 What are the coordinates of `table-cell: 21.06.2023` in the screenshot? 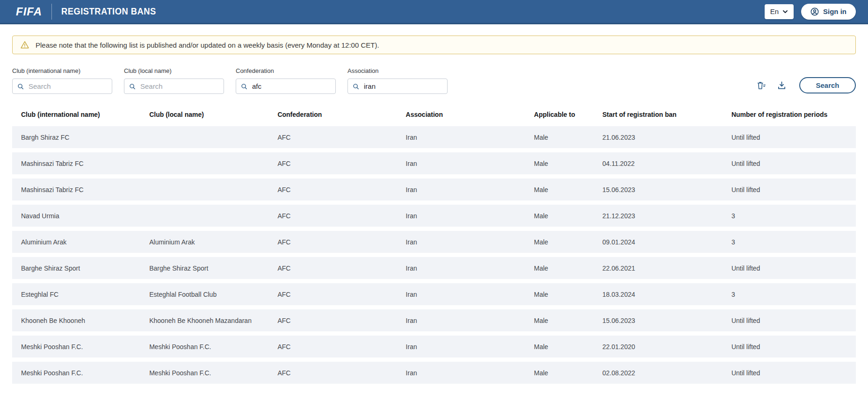 It's located at (658, 137).